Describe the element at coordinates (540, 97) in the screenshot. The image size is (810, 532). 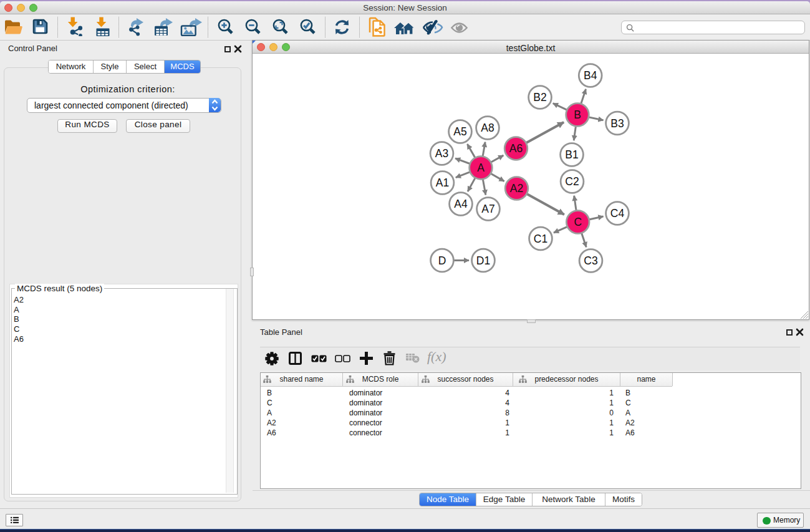
I see `svg-text: B2` at that location.